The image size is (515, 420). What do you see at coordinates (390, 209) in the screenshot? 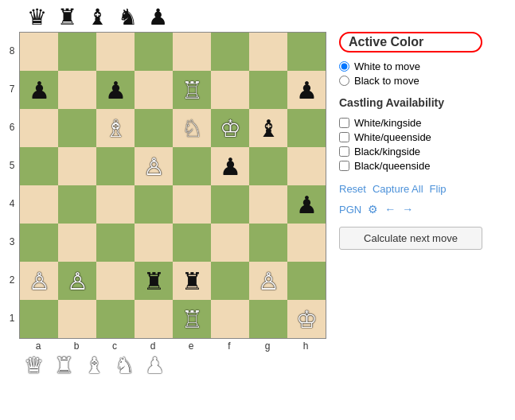
I see `arrow-left-icon: ←` at bounding box center [390, 209].